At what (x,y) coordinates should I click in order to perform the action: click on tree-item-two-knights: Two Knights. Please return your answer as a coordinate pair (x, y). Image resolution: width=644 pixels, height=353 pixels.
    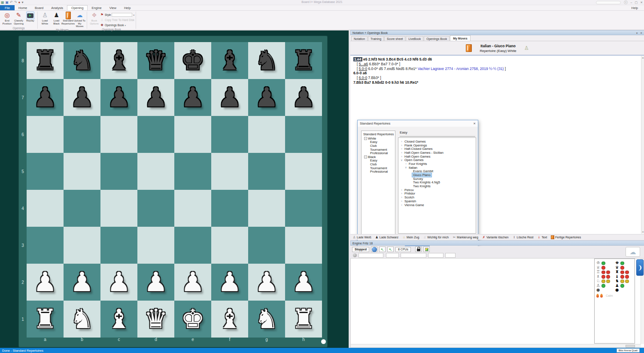
    Looking at the image, I should click on (437, 186).